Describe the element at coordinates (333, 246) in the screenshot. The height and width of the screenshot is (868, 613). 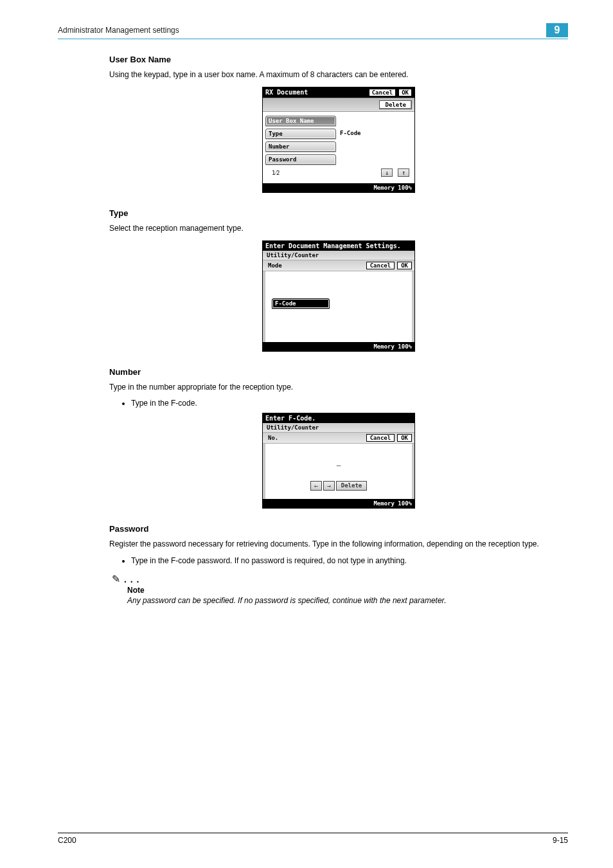
I see `lcd2-prompt: Enter Document Management Settings.` at that location.